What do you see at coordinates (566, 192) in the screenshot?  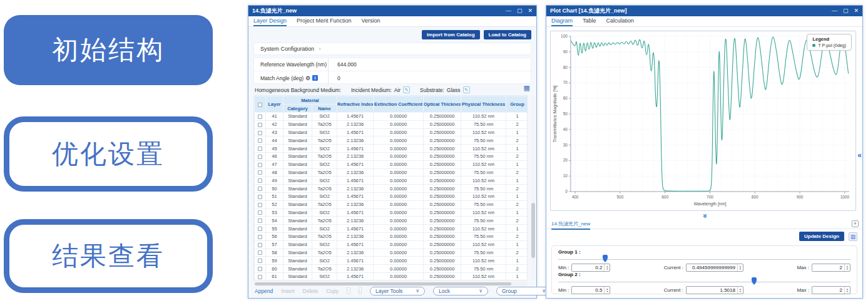 I see `svg-text: 0` at bounding box center [566, 192].